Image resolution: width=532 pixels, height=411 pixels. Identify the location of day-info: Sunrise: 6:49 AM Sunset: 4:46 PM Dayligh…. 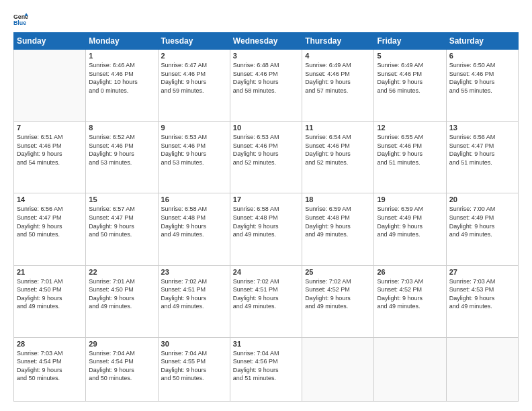
(410, 78).